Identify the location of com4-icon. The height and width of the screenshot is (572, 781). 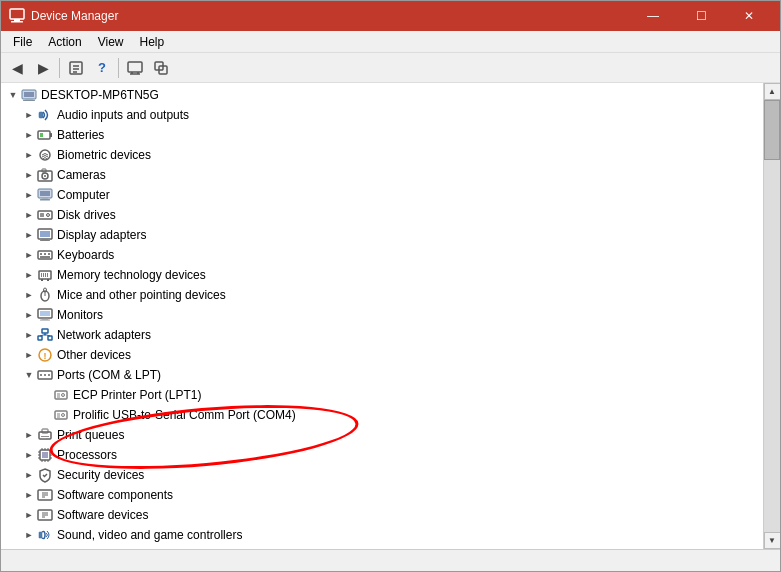
(61, 415).